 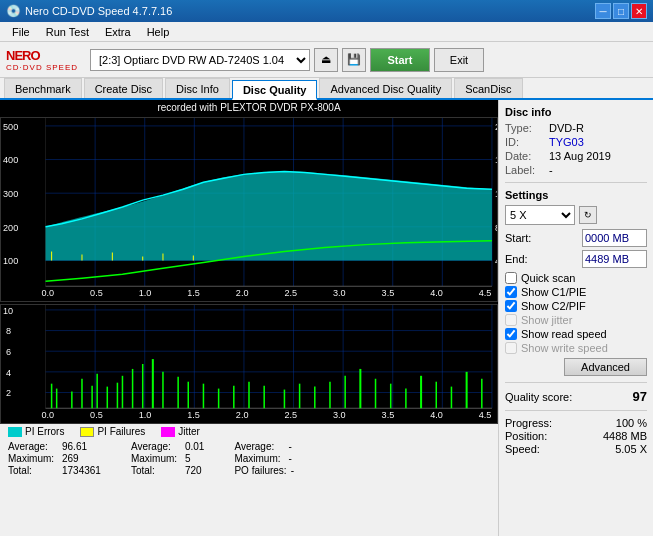 What do you see at coordinates (326, 32) in the screenshot?
I see `menu-bar: File Run Test Extra Help` at bounding box center [326, 32].